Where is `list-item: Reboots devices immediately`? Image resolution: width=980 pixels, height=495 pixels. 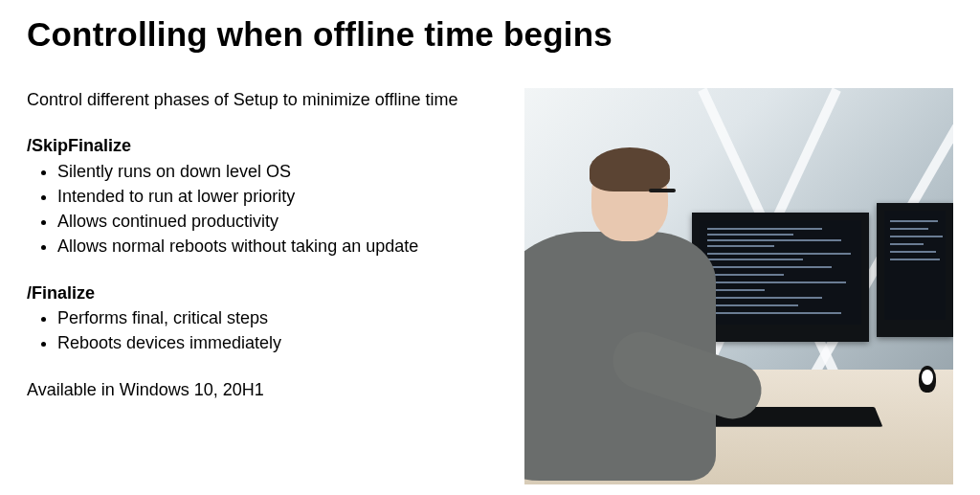
list-item: Reboots devices immediately is located at coordinates (281, 343).